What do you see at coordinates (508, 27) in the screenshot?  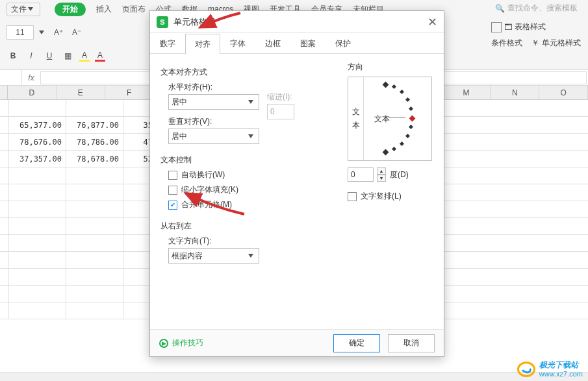 I see `format-table-icon: 🗔` at bounding box center [508, 27].